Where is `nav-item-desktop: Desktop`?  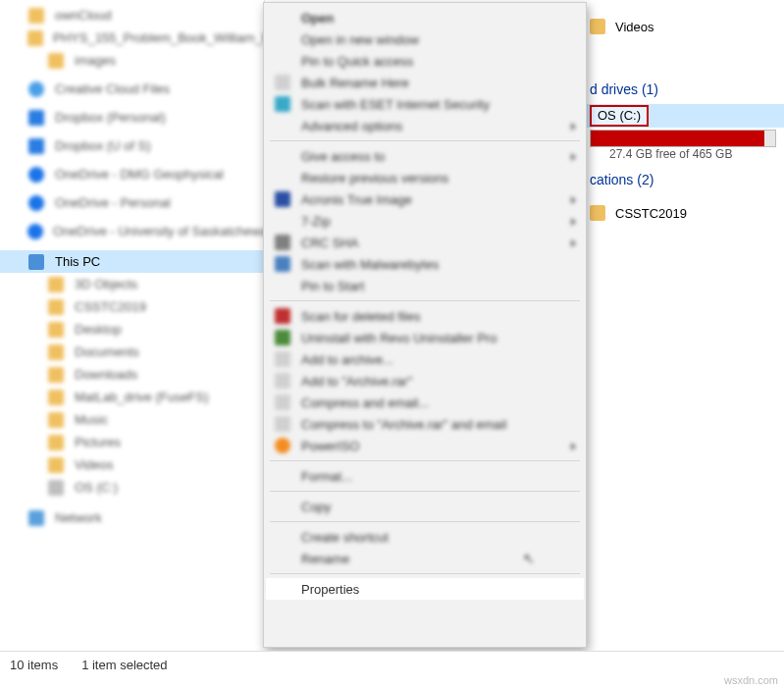
nav-item-desktop: Desktop is located at coordinates (131, 330).